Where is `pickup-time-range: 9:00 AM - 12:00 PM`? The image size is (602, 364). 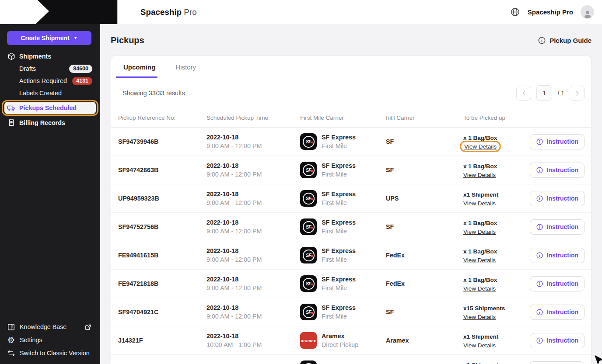 pickup-time-range: 9:00 AM - 12:00 PM is located at coordinates (253, 203).